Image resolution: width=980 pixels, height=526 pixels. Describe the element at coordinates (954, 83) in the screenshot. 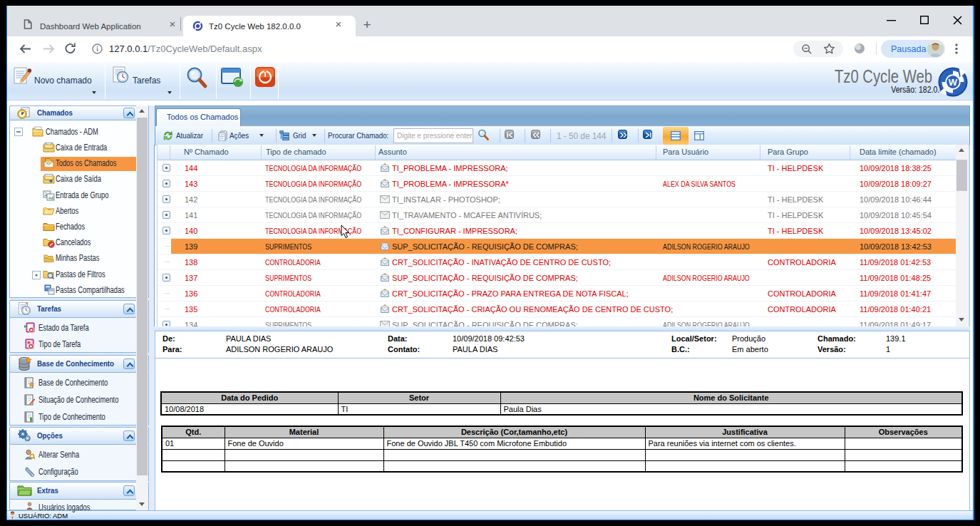

I see `svg-text: W` at that location.